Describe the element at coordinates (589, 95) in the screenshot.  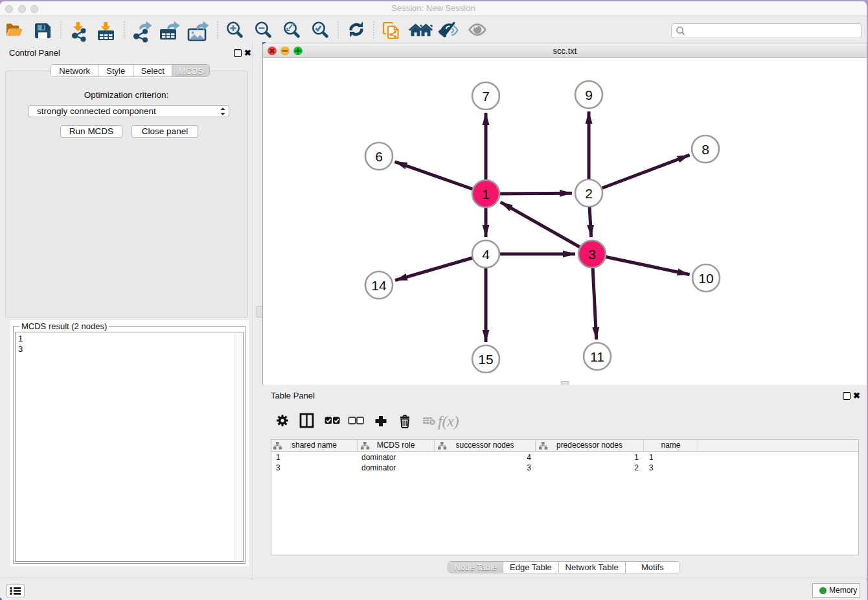
I see `svg-text: 9` at that location.